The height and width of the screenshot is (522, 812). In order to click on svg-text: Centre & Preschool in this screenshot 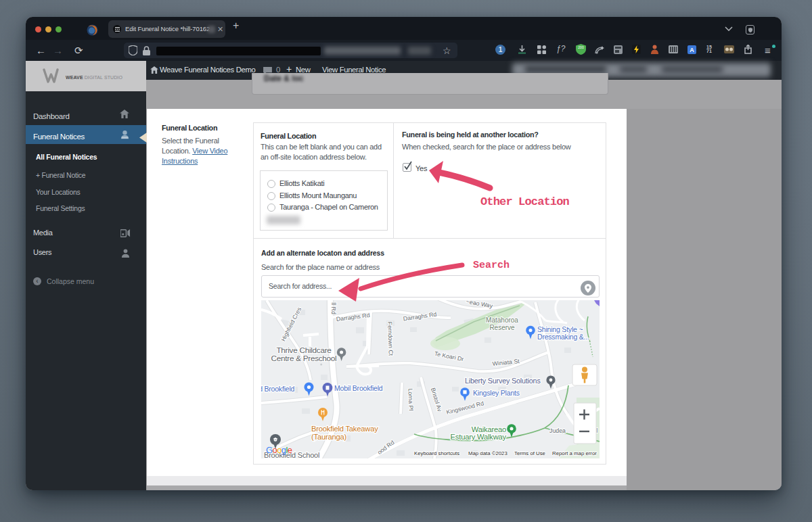, I will do `click(304, 358)`.